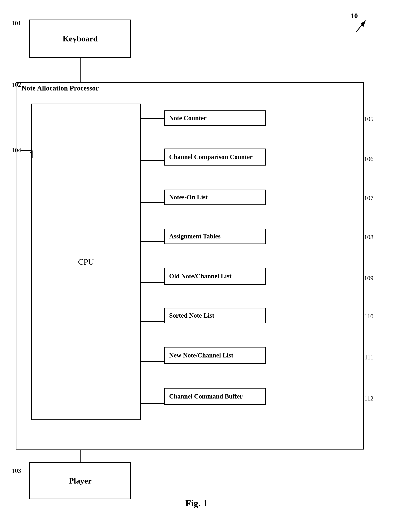  What do you see at coordinates (60, 88) in the screenshot?
I see `nap-label: Note Allocation Processor` at bounding box center [60, 88].